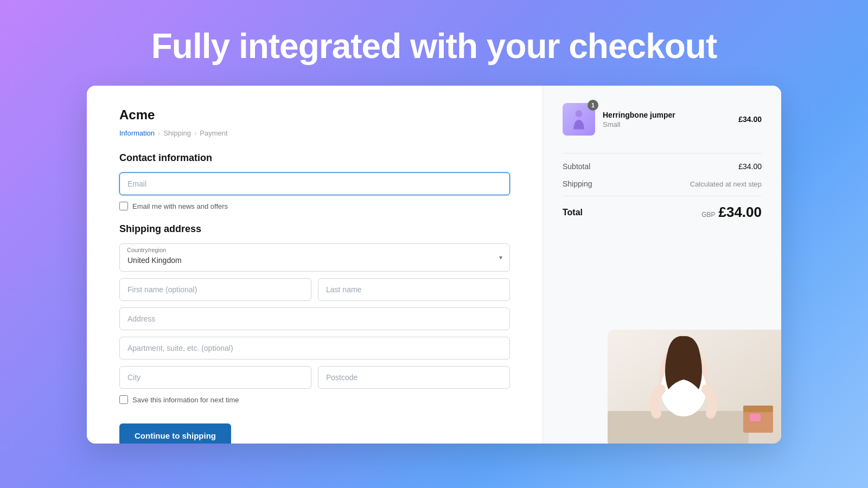 This screenshot has width=868, height=488. Describe the element at coordinates (214, 133) in the screenshot. I see `breadcrumb-payment: Payment` at that location.